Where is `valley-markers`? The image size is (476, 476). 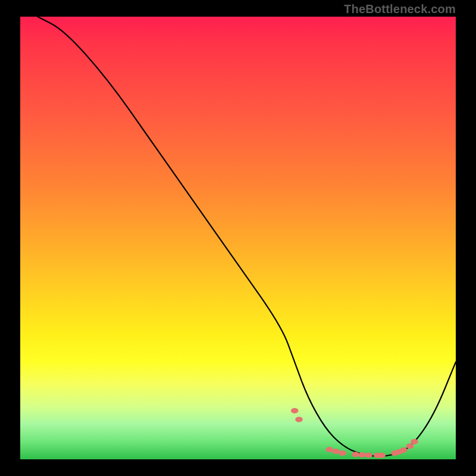
valley-markers is located at coordinates (355, 433).